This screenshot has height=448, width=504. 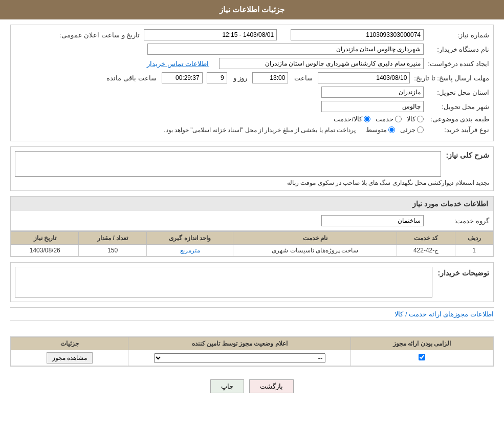 What do you see at coordinates (426, 239) in the screenshot?
I see `col-code: کد خدمت` at bounding box center [426, 239].